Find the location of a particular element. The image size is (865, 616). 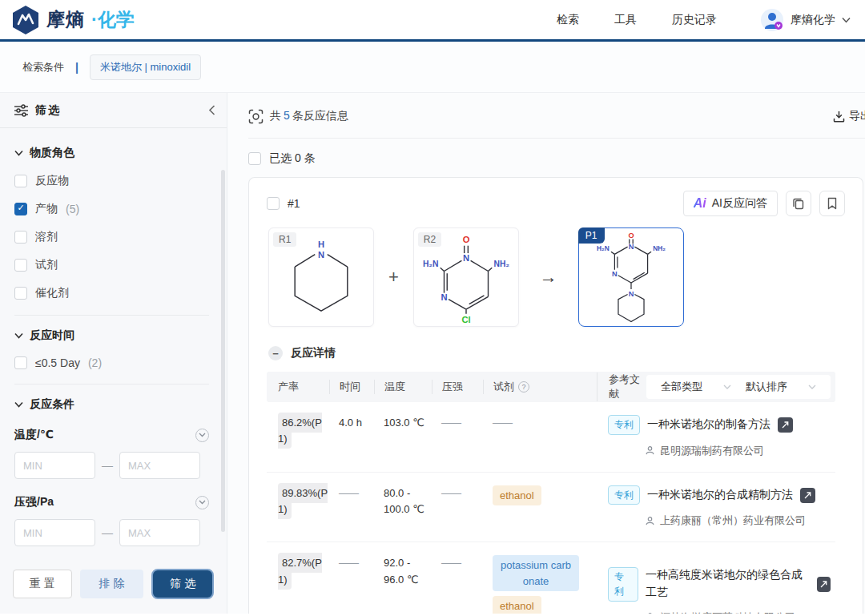

filter-option-product: 产物(5) is located at coordinates (112, 209).